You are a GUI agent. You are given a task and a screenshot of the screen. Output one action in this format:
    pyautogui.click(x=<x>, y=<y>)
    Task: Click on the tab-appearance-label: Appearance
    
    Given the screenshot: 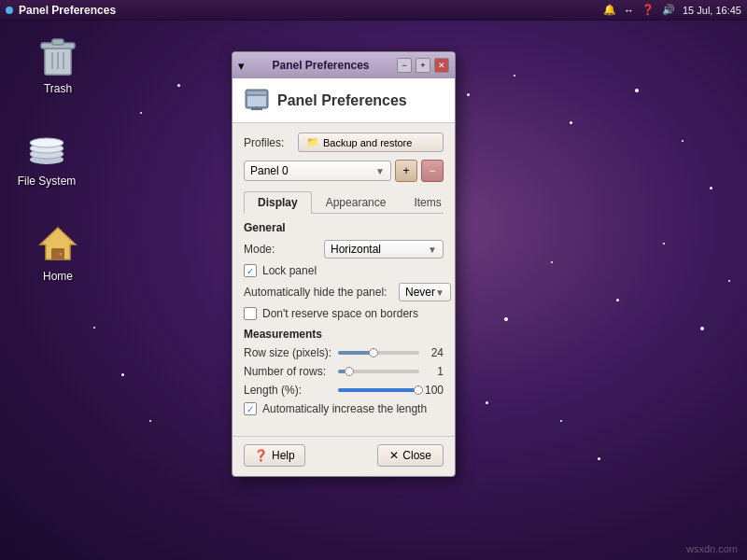 What is the action you would take?
    pyautogui.click(x=357, y=203)
    